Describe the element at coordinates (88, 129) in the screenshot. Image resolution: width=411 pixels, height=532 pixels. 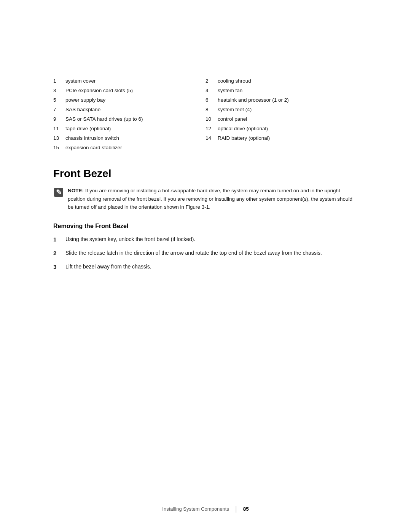
I see `part-label: tape drive (optional)` at that location.